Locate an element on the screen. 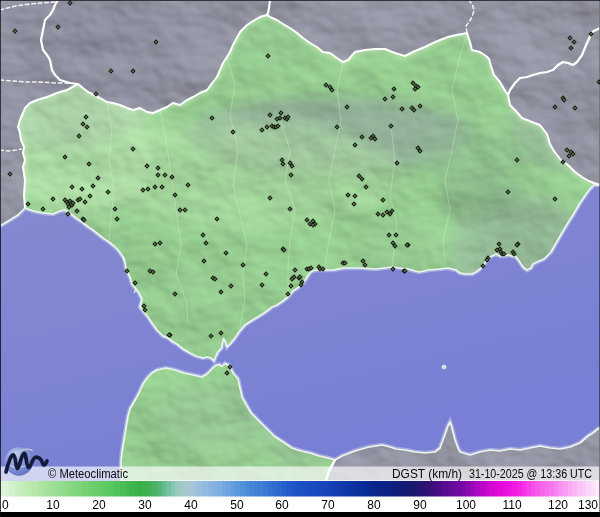 This screenshot has height=517, width=600. svg-text: 80 is located at coordinates (374, 505).